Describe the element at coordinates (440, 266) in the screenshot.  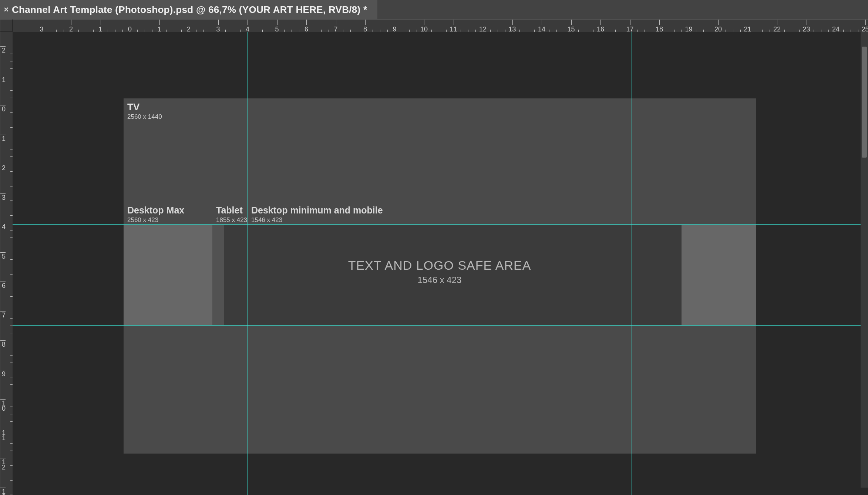
I see `zone-safe-title: TEXT AND LOGO SAFE AREA` at that location.